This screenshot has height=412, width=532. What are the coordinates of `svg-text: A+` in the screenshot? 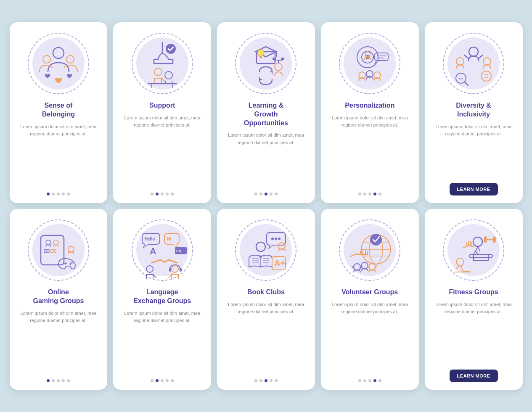 It's located at (280, 263).